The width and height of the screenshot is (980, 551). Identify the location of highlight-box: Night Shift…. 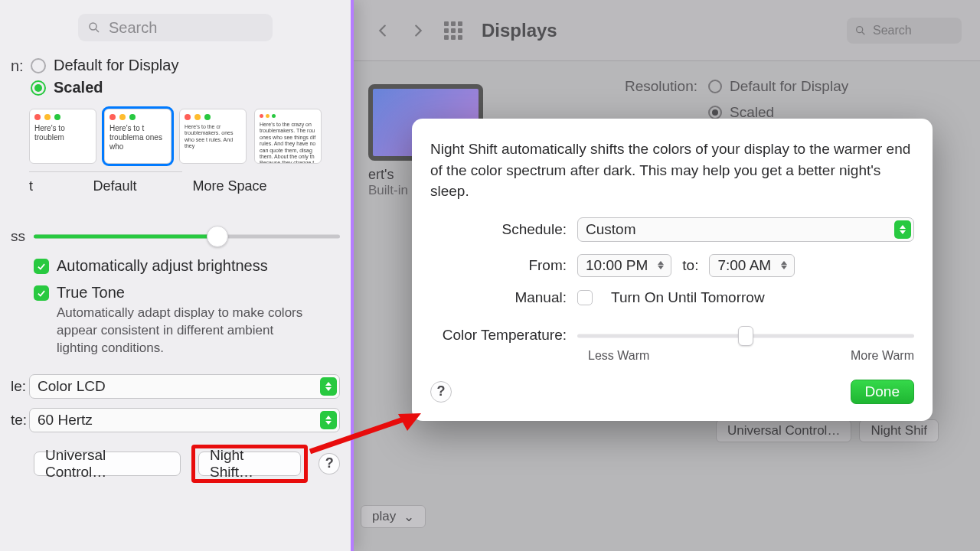
(250, 464).